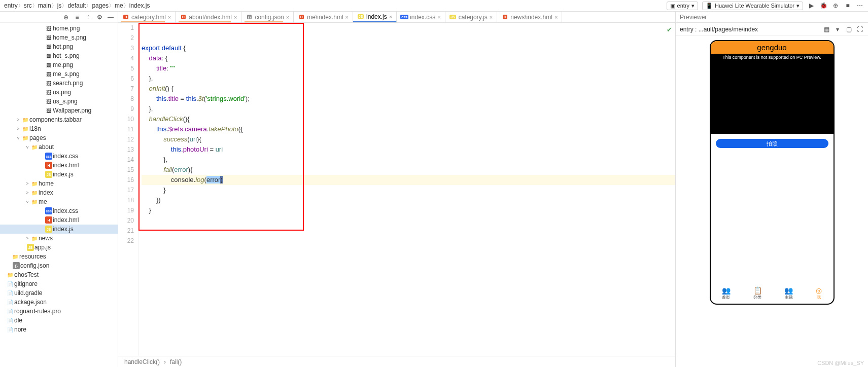 The image size is (868, 367). What do you see at coordinates (100, 6) in the screenshot?
I see `breadcrumb-segment: pages` at bounding box center [100, 6].